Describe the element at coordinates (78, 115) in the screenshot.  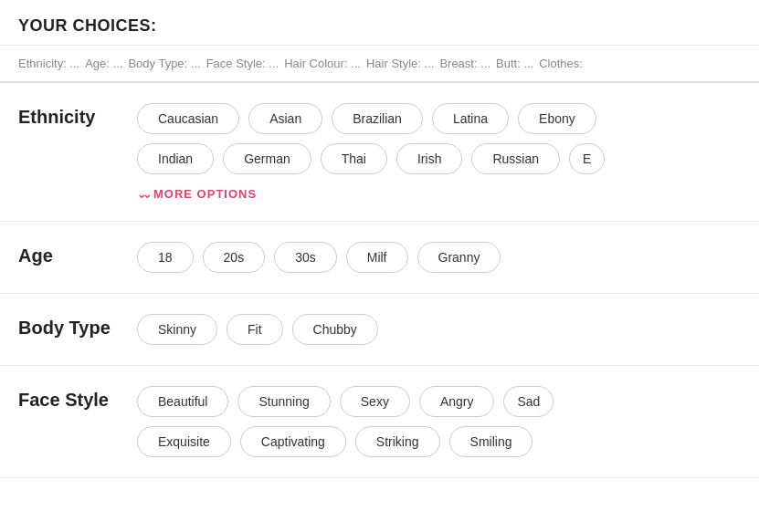
I see `section-label-ethnicity: Ethnicity` at that location.